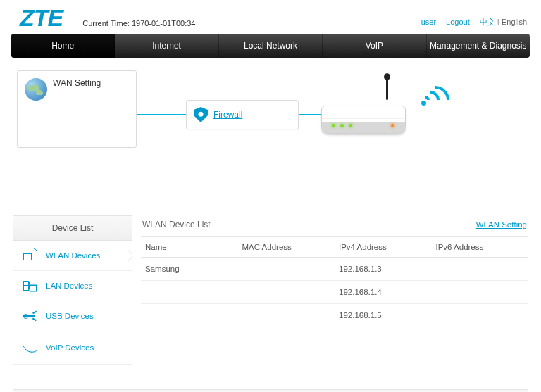 Image resolution: width=541 pixels, height=392 pixels. What do you see at coordinates (487, 22) in the screenshot?
I see `lang-cn-link: 中文` at bounding box center [487, 22].